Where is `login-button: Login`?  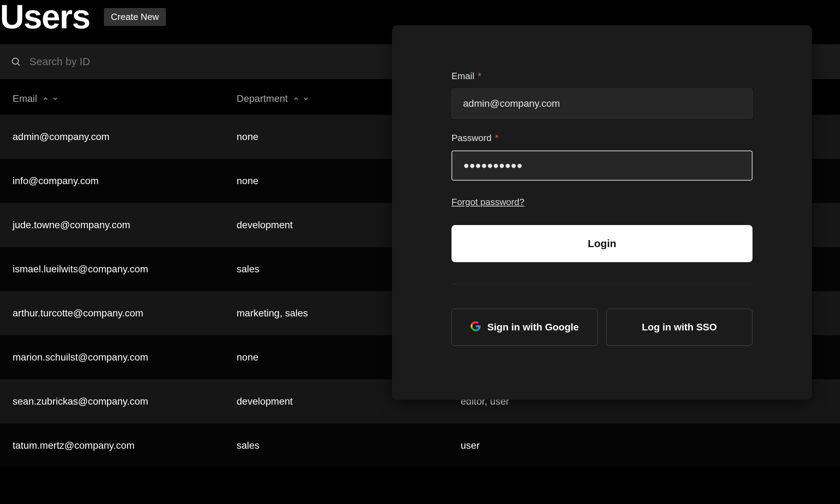 login-button: Login is located at coordinates (602, 244).